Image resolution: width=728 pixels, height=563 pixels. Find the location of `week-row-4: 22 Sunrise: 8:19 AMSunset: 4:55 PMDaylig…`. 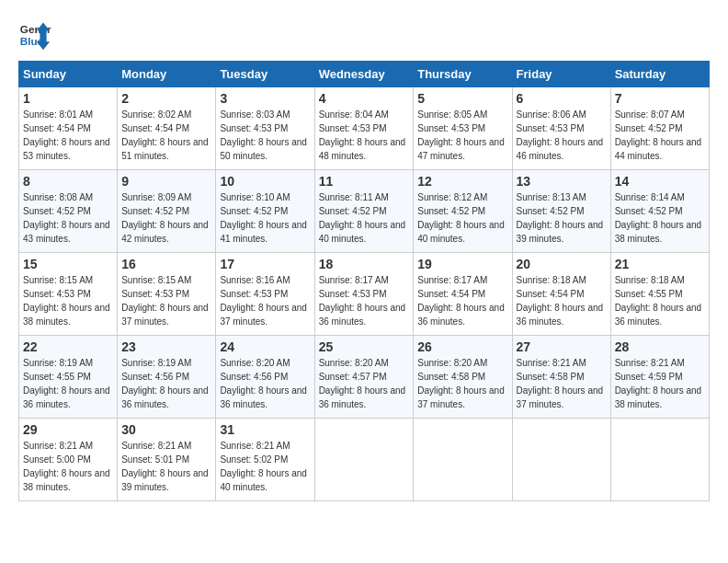

week-row-4: 22 Sunrise: 8:19 AMSunset: 4:55 PMDaylig… is located at coordinates (364, 377).